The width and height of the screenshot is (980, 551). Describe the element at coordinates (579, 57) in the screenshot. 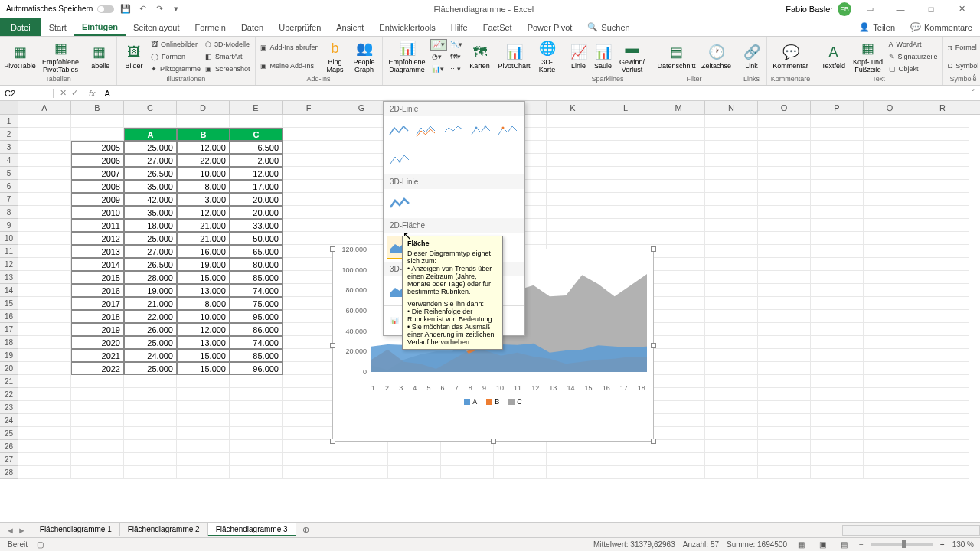

I see `sparkline-line-button: 📈Linie` at that location.